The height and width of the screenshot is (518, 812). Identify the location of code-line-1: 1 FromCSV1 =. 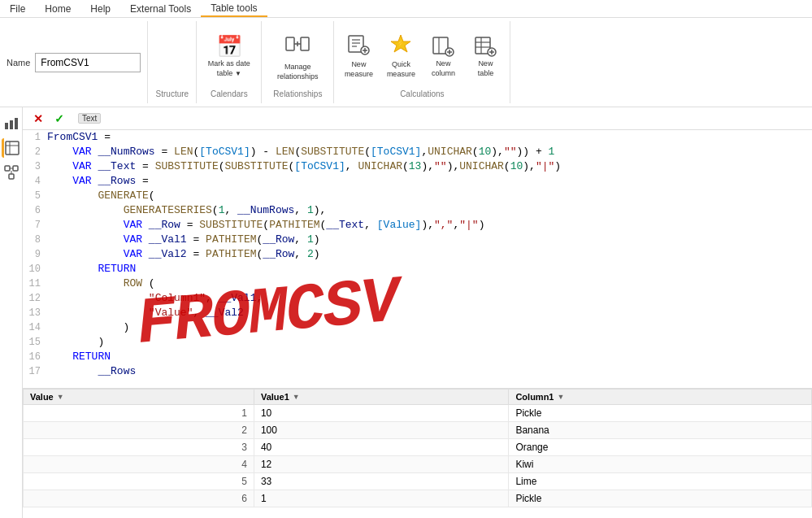
(418, 137).